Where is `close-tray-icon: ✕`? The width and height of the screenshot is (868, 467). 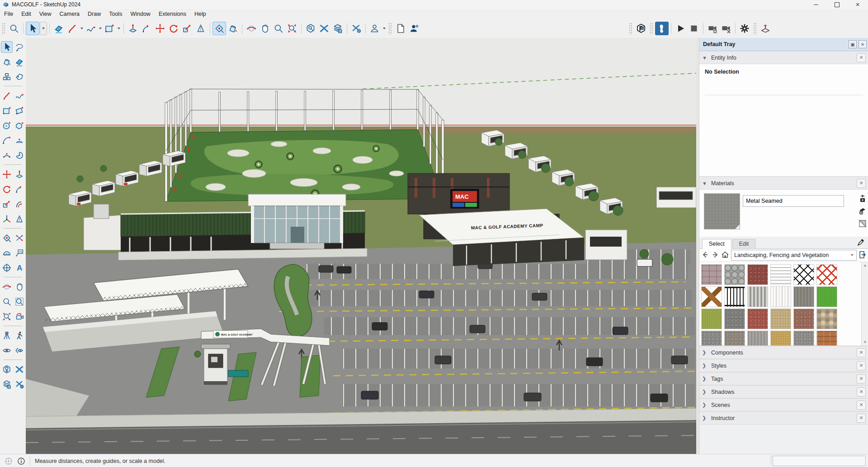
close-tray-icon: ✕ is located at coordinates (863, 44).